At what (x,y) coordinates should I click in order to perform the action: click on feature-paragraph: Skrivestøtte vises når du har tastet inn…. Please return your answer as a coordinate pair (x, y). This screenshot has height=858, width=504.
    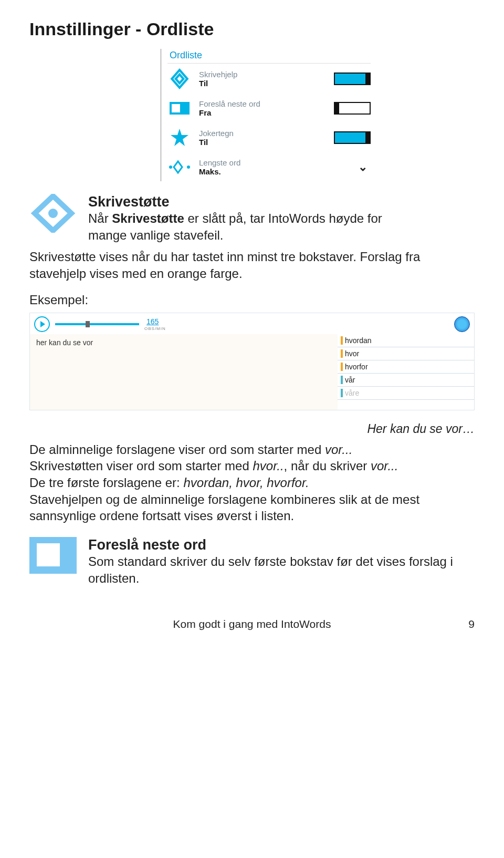
    Looking at the image, I should click on (252, 265).